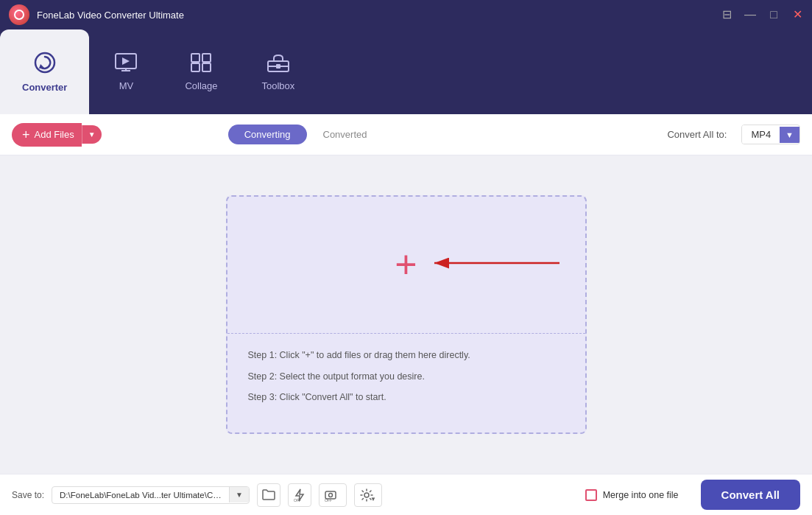  I want to click on app-icon-inner, so click(19, 15).